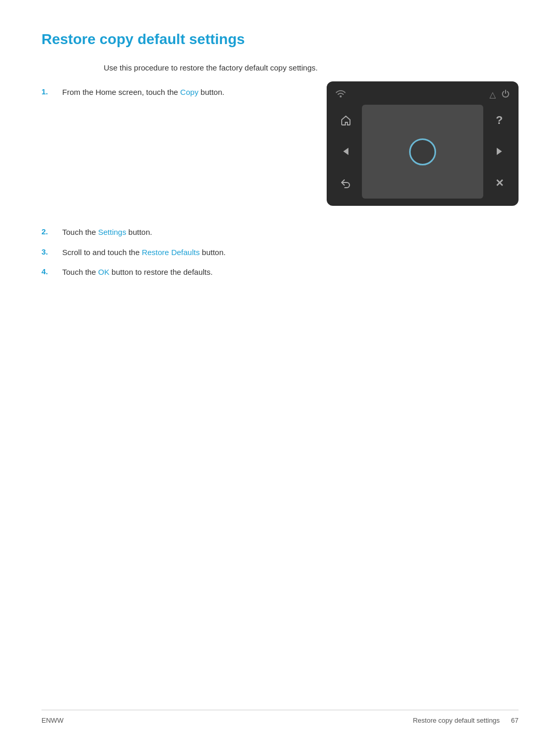 The width and height of the screenshot is (560, 745). Describe the element at coordinates (499, 151) in the screenshot. I see `right-arrow-button` at that location.